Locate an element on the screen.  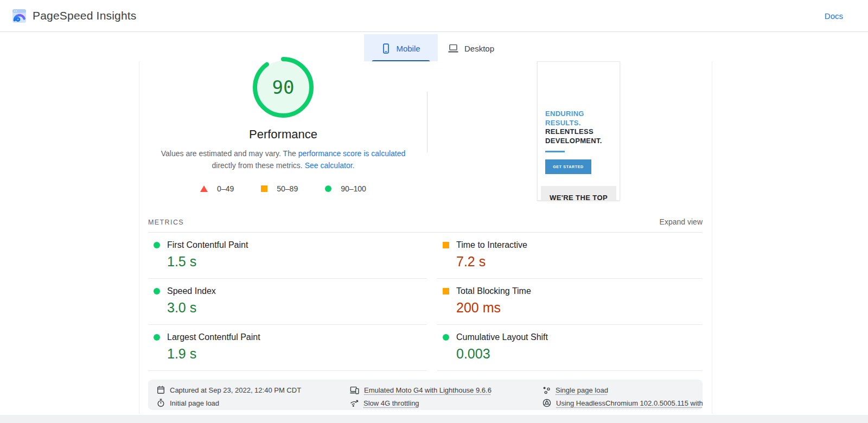
metric-value: 7.2 s is located at coordinates (579, 261).